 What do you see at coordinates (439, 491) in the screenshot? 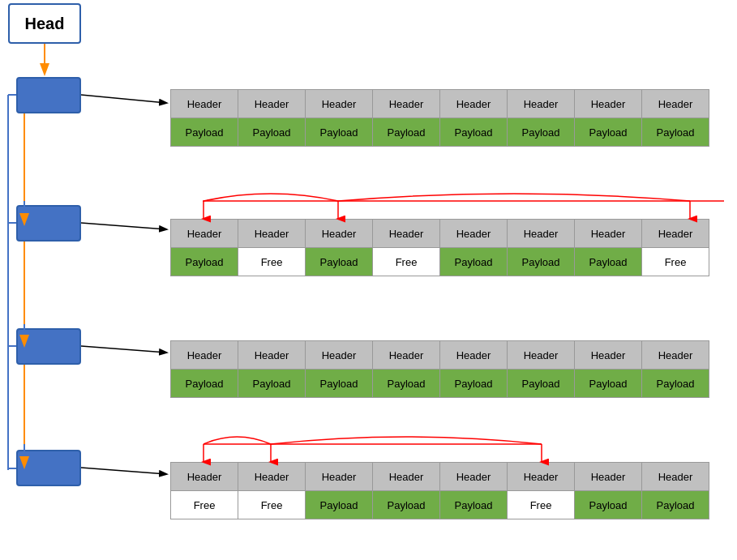
I see `grid-4: Header Header Header Header Header Heade…` at bounding box center [439, 491].